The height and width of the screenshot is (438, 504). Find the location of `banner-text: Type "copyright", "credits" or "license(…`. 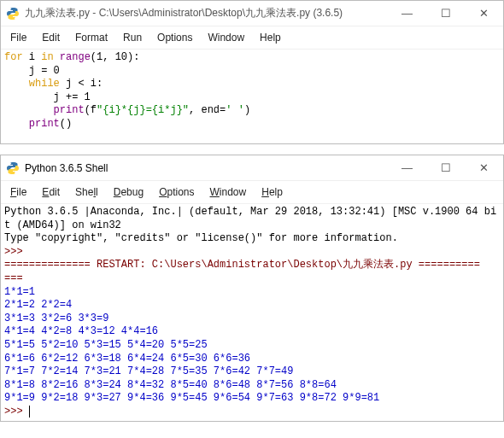

banner-text: Type "copyright", "credits" or "license(… is located at coordinates (202, 238).